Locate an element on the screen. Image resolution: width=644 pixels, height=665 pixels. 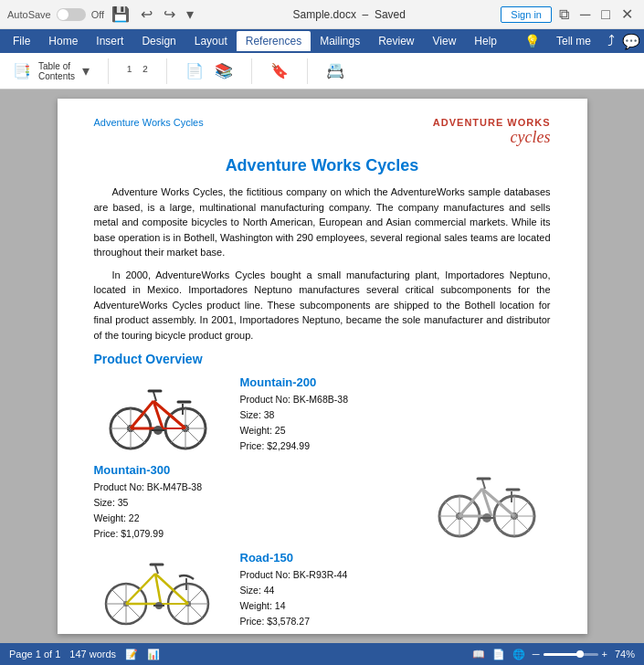
product-detail-mountain300: Product No: BK-M47B-38 Size: 35 Weight: … is located at coordinates (254, 510).